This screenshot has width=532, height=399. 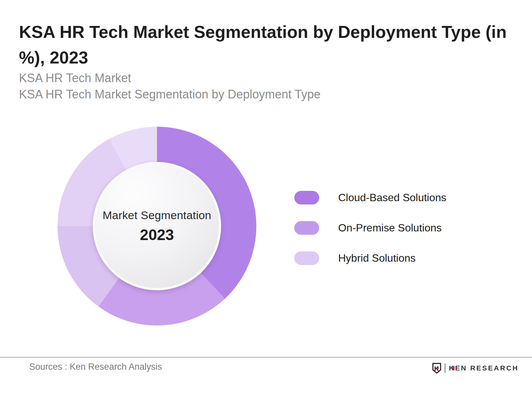 I want to click on logo-text-rest: EN RESEARCH, so click(x=487, y=368).